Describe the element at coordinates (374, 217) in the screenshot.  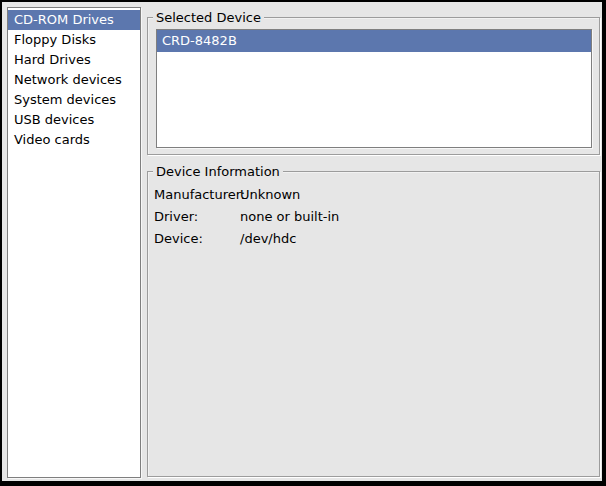
I see `device-information-fields: Manufacturer: Unknown Driver: none or bu…` at that location.